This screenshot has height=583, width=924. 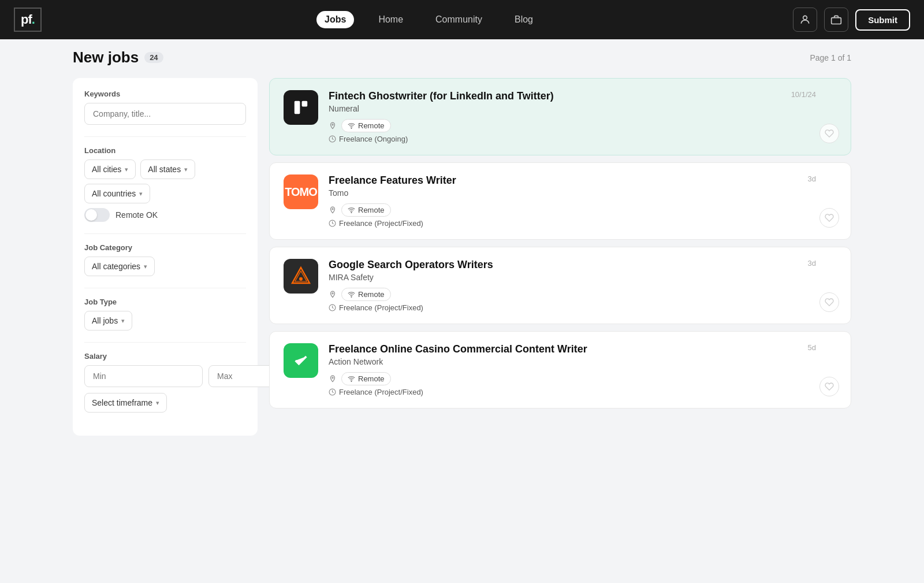 I want to click on timeframe-label: Select timeframe, so click(x=122, y=403).